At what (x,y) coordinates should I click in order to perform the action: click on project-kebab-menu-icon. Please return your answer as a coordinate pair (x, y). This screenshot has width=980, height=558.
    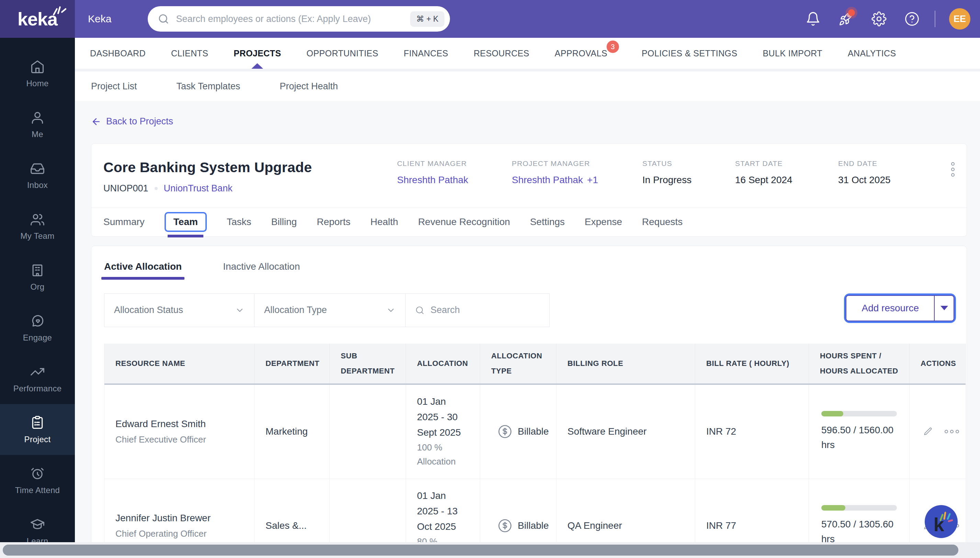
    Looking at the image, I should click on (953, 168).